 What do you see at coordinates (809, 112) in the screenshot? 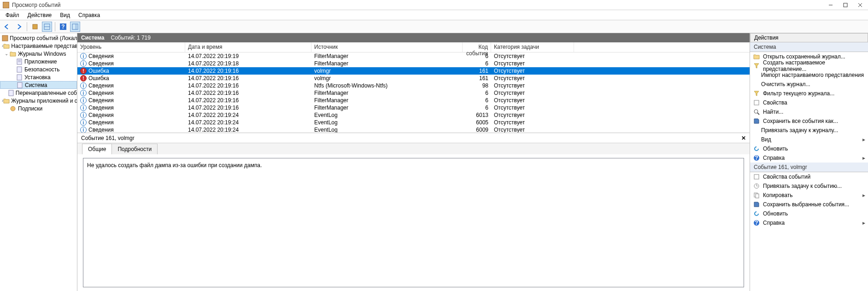
I see `action-find: Найти...` at bounding box center [809, 112].